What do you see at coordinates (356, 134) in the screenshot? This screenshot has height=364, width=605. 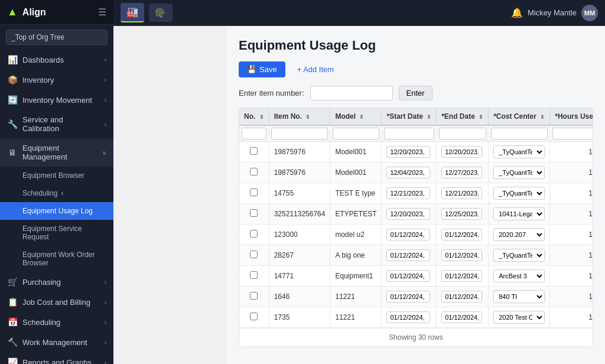 I see `filter-model` at bounding box center [356, 134].